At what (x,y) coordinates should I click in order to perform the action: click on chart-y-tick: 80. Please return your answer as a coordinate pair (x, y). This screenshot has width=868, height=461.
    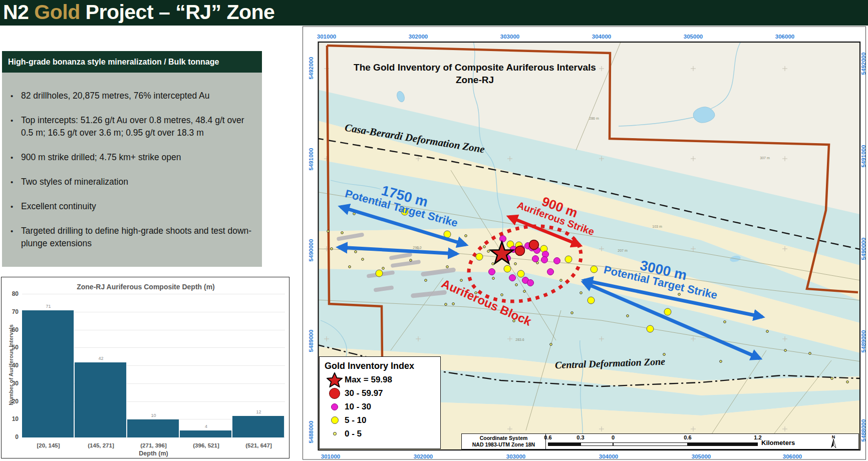
    Looking at the image, I should click on (10, 294).